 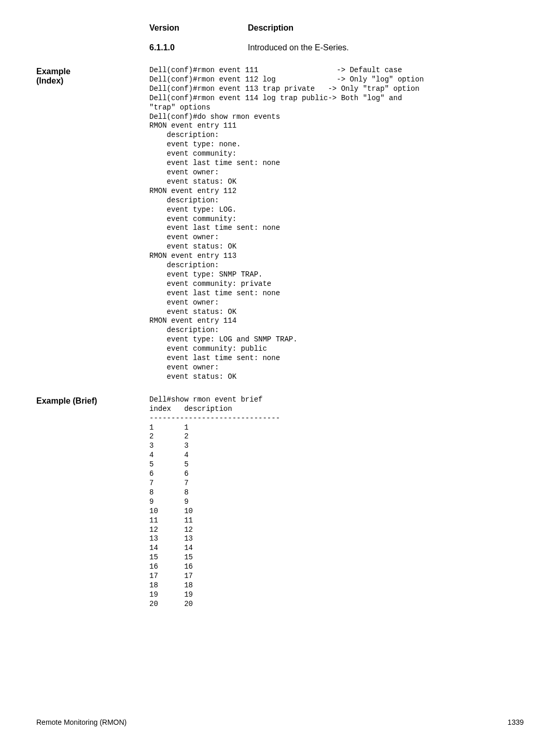 I want to click on row-description: Introduced on the E-Series., so click(x=299, y=48).